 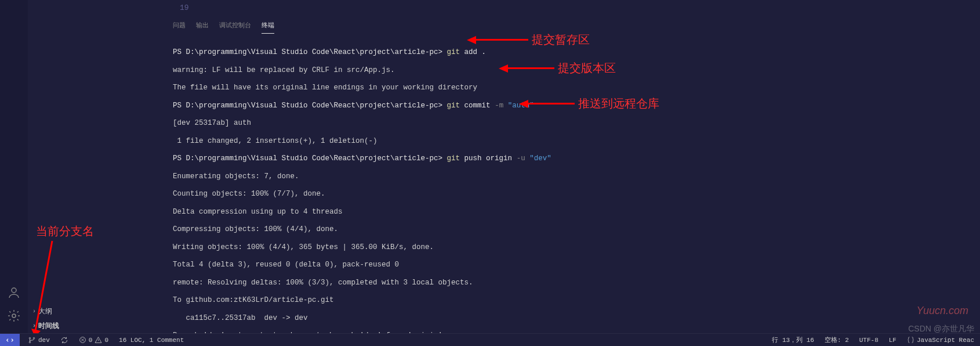 I want to click on annotation-text: 当前分支名, so click(x=65, y=231).